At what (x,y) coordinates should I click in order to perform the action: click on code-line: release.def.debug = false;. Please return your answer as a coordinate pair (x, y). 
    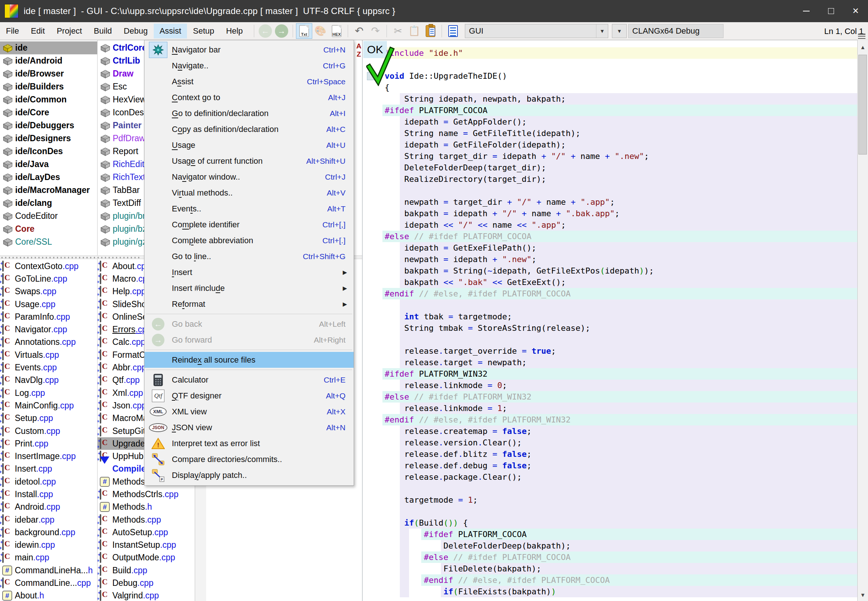
    Looking at the image, I should click on (621, 465).